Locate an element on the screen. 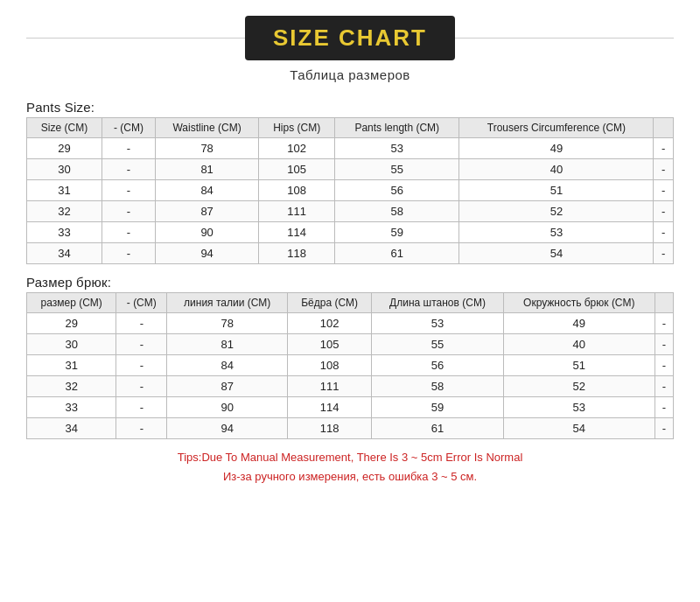 Image resolution: width=700 pixels, height=602 pixels. header-divider-row: SIZE CHART is located at coordinates (350, 38).